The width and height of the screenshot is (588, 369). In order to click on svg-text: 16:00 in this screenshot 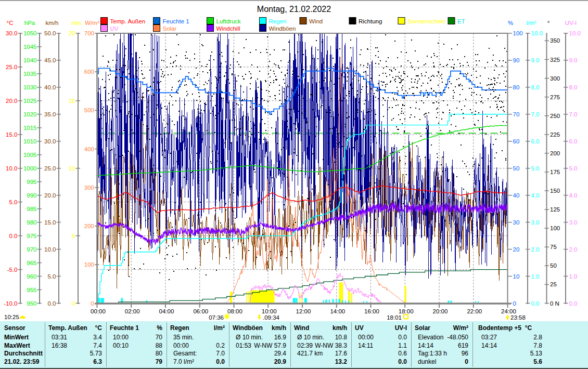, I will do `click(372, 311)`.